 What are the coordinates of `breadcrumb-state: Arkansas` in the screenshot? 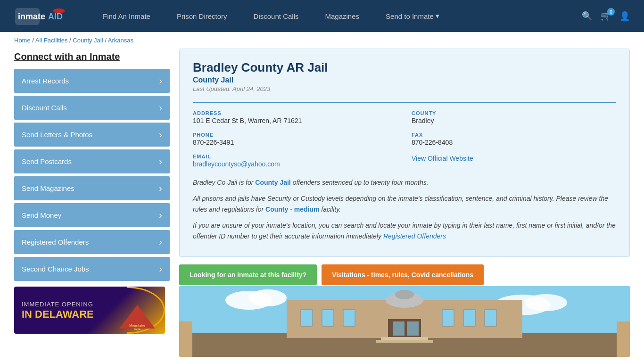 It's located at (121, 41).